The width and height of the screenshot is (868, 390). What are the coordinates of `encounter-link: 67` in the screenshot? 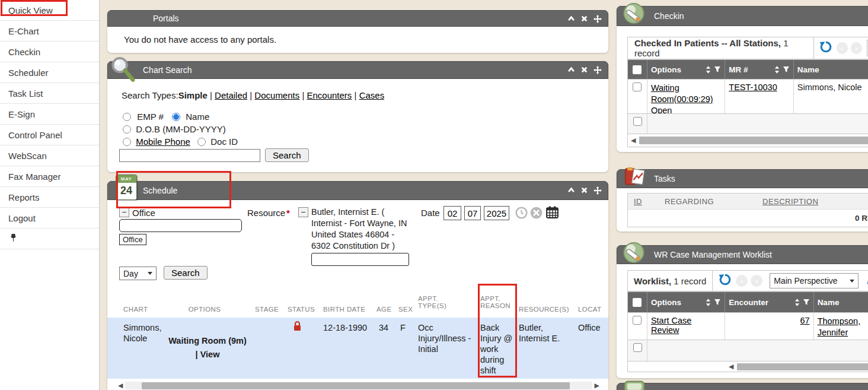 It's located at (805, 321).